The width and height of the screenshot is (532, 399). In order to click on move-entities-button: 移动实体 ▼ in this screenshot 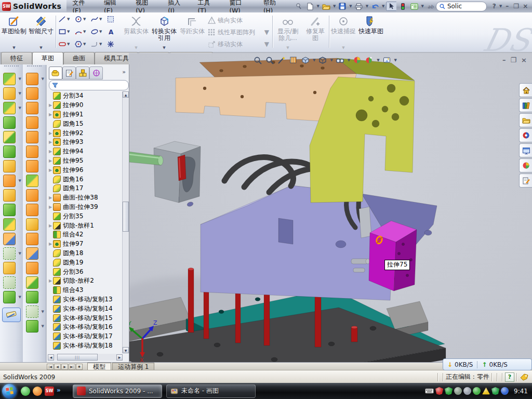, I will do `click(238, 44)`.